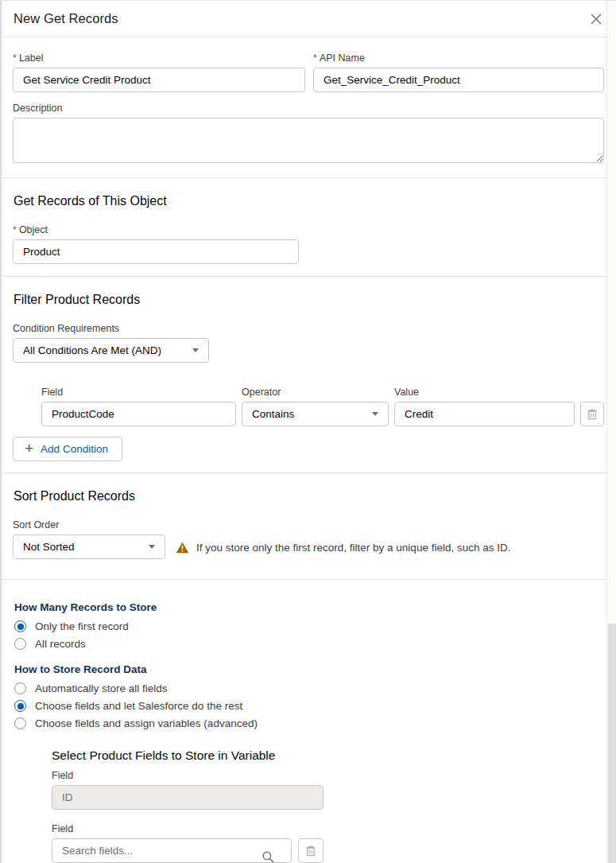 Image resolution: width=616 pixels, height=863 pixels. Describe the element at coordinates (612, 743) in the screenshot. I see `scrollbar-thumb` at that location.